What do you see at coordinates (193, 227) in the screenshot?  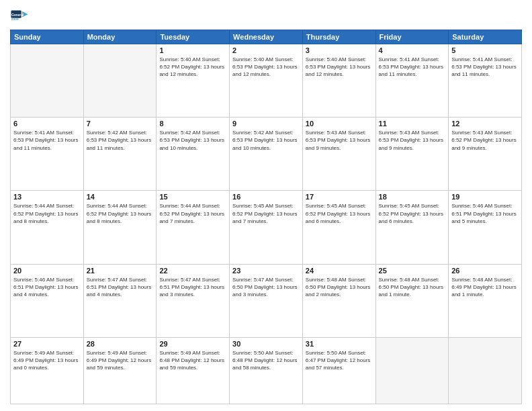 I see `calendar-cell: 15Sunrise: 5:44 AM Sunset: 6:52 PM Dayli…` at bounding box center [193, 227].